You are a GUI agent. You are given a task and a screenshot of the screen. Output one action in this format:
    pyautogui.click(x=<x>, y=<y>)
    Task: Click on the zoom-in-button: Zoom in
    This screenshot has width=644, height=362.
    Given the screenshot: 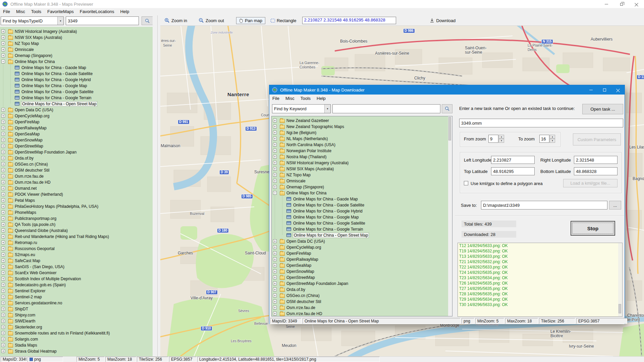 What is the action you would take?
    pyautogui.click(x=177, y=20)
    